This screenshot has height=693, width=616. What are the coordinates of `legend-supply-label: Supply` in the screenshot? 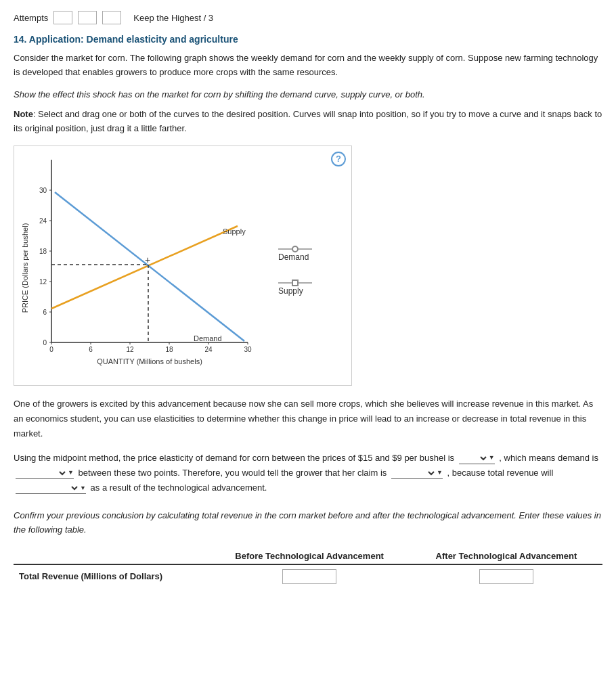 It's located at (291, 291).